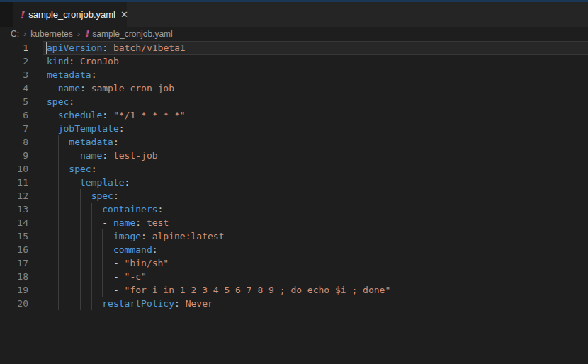 The image size is (588, 364). What do you see at coordinates (294, 156) in the screenshot?
I see `code-line: 9 name: test-job` at bounding box center [294, 156].